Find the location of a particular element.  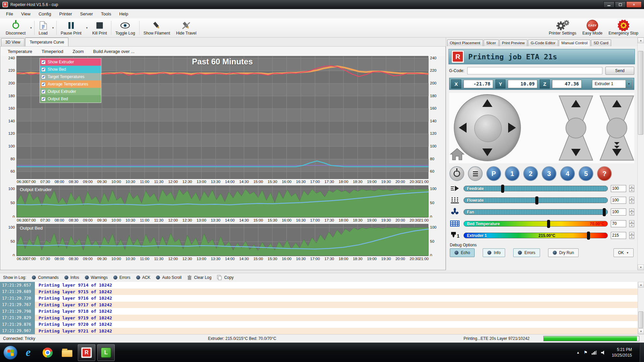

preset-4-button: 4 is located at coordinates (568, 174).